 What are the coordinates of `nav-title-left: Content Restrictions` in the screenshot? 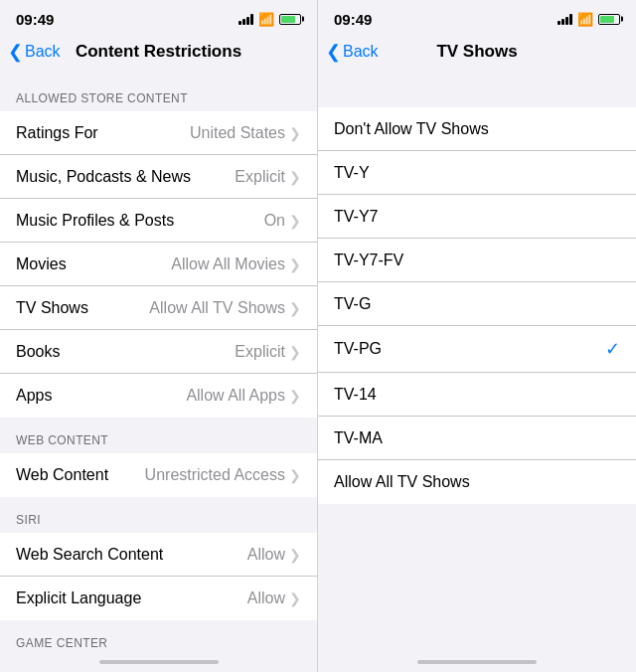 It's located at (159, 52).